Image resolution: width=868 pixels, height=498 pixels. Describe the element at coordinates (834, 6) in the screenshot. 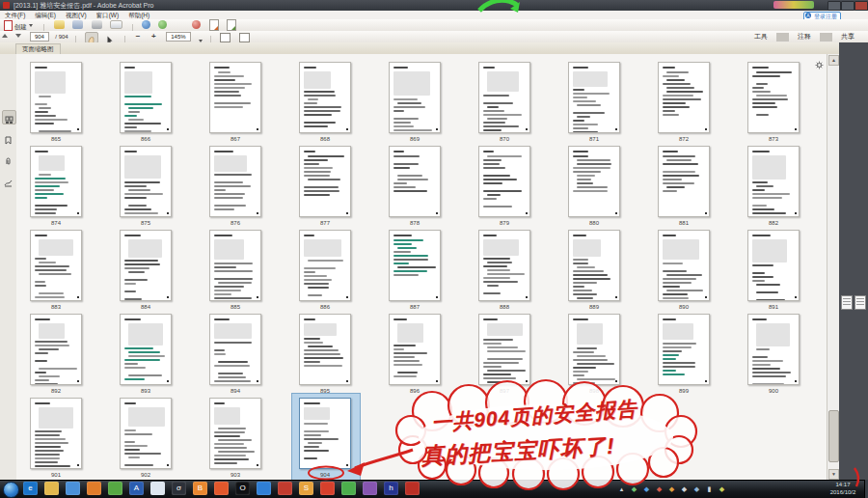

I see `minimize-button` at that location.